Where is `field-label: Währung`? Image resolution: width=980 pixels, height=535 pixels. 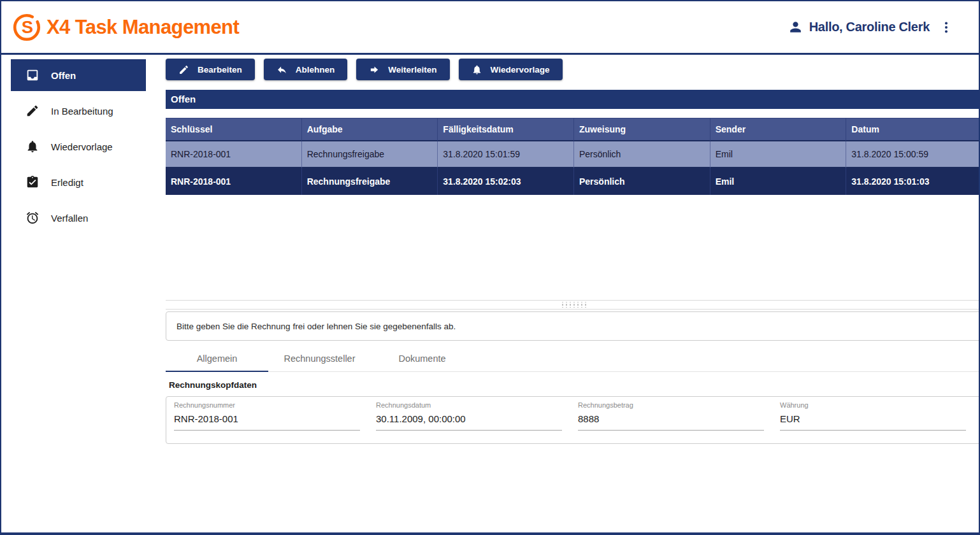 field-label: Währung is located at coordinates (880, 405).